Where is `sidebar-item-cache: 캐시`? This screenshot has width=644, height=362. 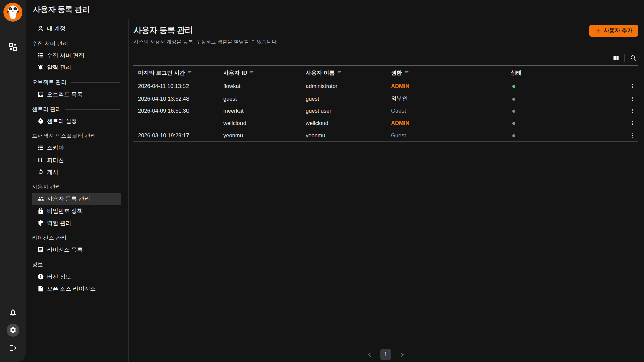 sidebar-item-cache: 캐시 is located at coordinates (76, 172).